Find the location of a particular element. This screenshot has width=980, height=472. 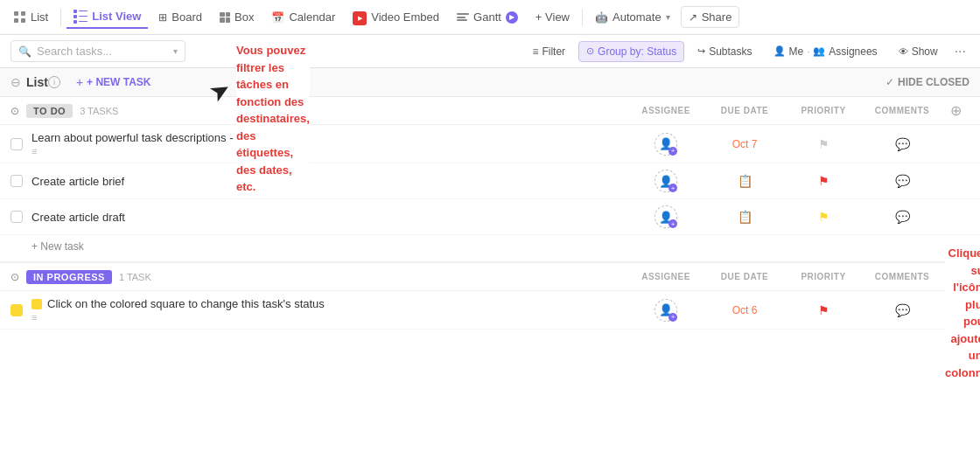

task-assignee-2: 👤 + is located at coordinates (666, 181).